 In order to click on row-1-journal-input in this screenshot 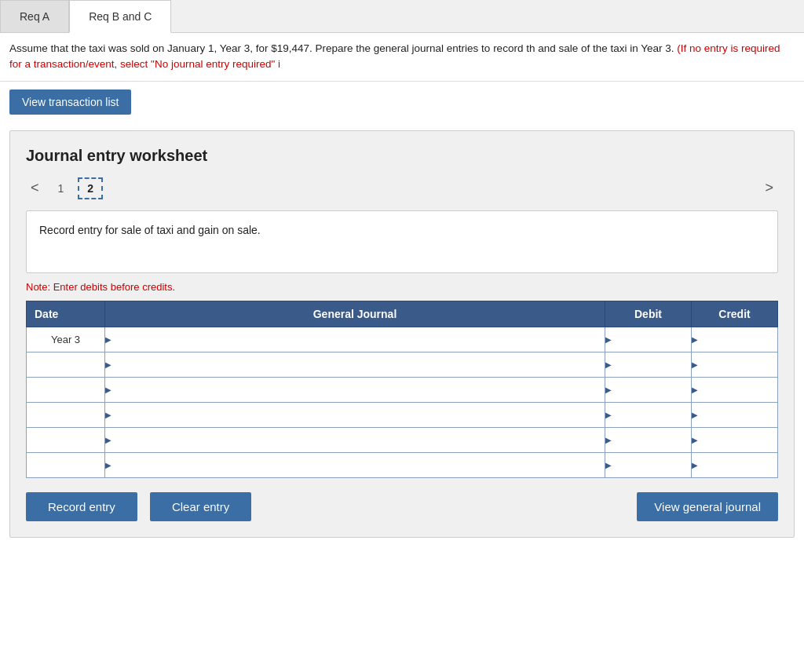, I will do `click(360, 339)`.